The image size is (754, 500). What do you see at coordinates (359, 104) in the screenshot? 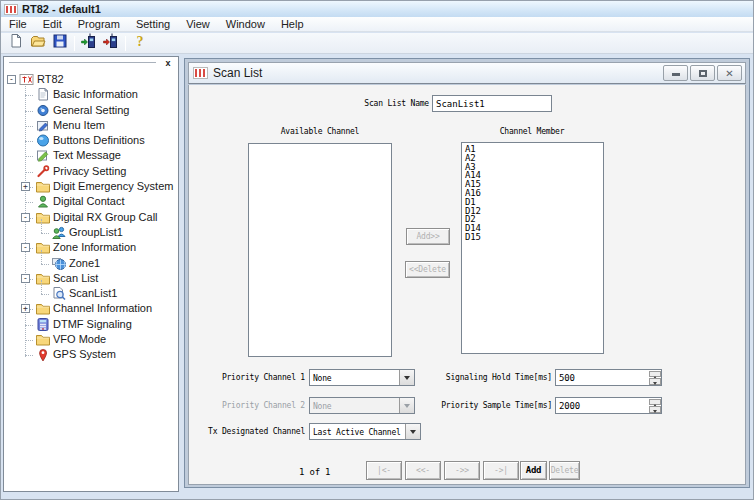
I see `scan-list-name-label: Scan List Name` at bounding box center [359, 104].